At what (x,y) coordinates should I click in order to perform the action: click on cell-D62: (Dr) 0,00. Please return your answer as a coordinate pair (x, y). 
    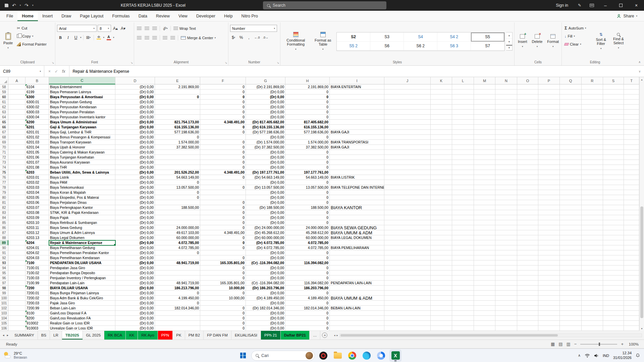
    Looking at the image, I should click on (135, 107).